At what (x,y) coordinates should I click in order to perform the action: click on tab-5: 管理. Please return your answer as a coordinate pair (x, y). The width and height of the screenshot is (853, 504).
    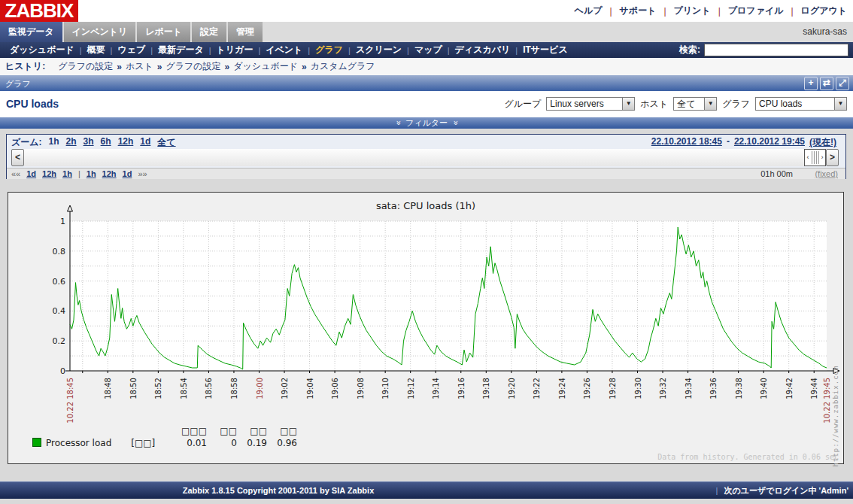
    Looking at the image, I should click on (245, 32).